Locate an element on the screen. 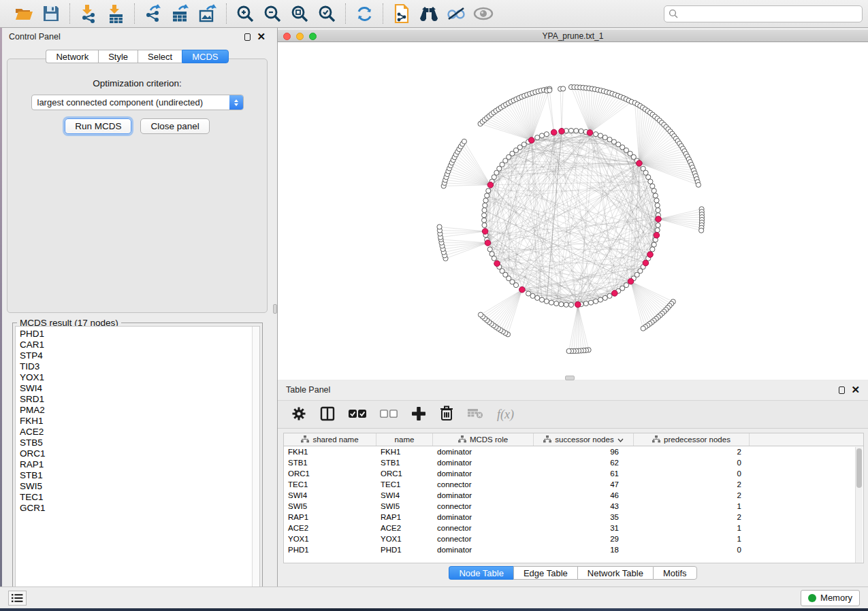 Image resolution: width=868 pixels, height=611 pixels. uncheck-all-button is located at coordinates (389, 415).